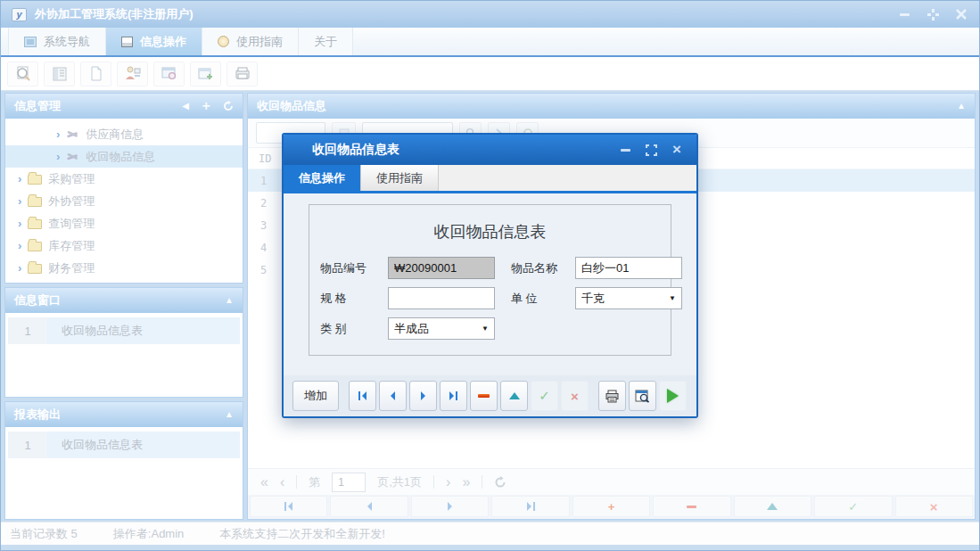  Describe the element at coordinates (935, 506) in the screenshot. I see `cancel-record-button: ×` at that location.